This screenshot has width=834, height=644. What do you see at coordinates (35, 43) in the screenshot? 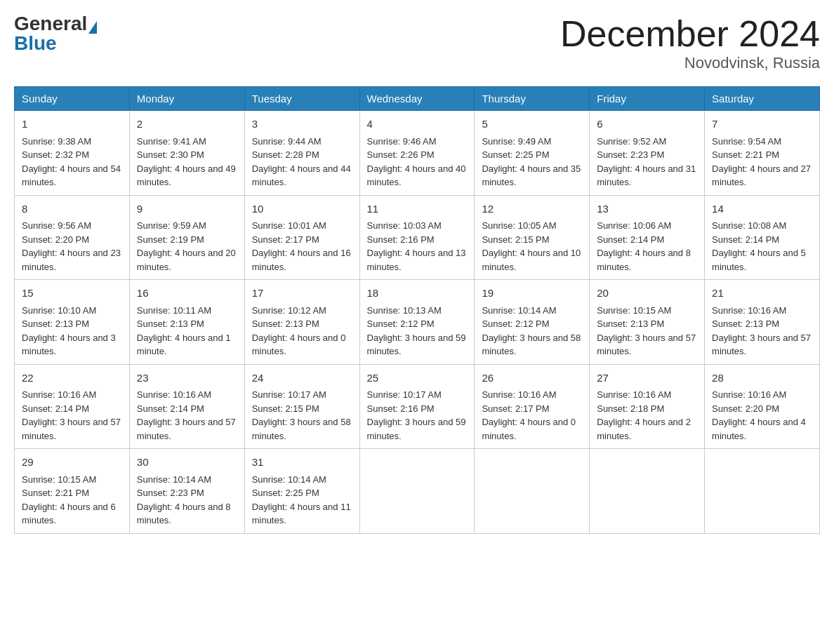
I see `logo-blue-text: Blue` at bounding box center [35, 43].